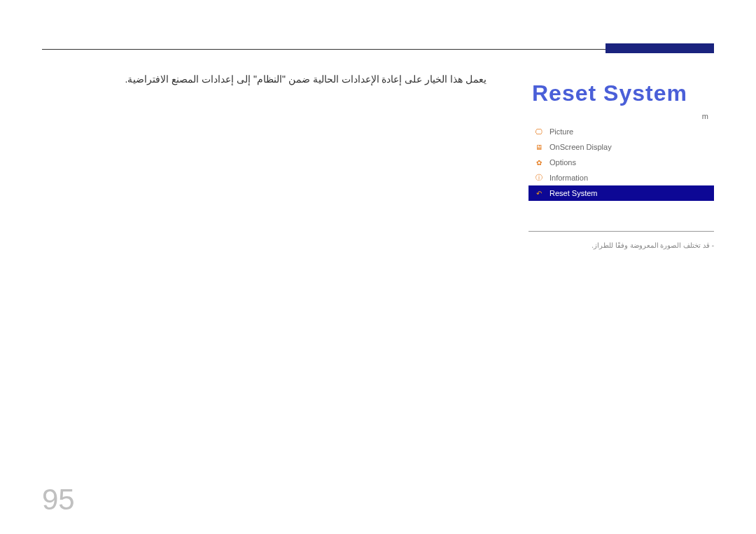  I want to click on menu-panel: m 🖵 Picture 🖥 OnScreen Display ✿ Options…, so click(622, 155).